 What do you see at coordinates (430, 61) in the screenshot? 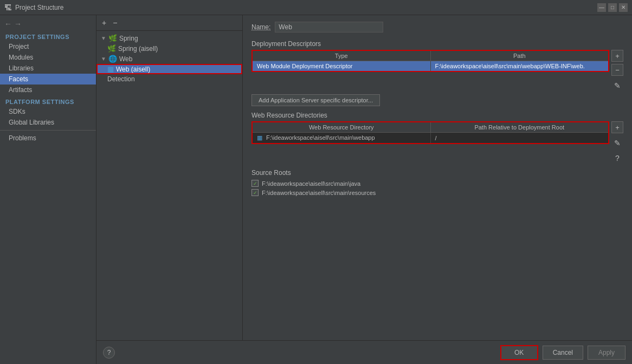
I see `deployment-table: Type Path Web Module Deployment Descript…` at bounding box center [430, 61].